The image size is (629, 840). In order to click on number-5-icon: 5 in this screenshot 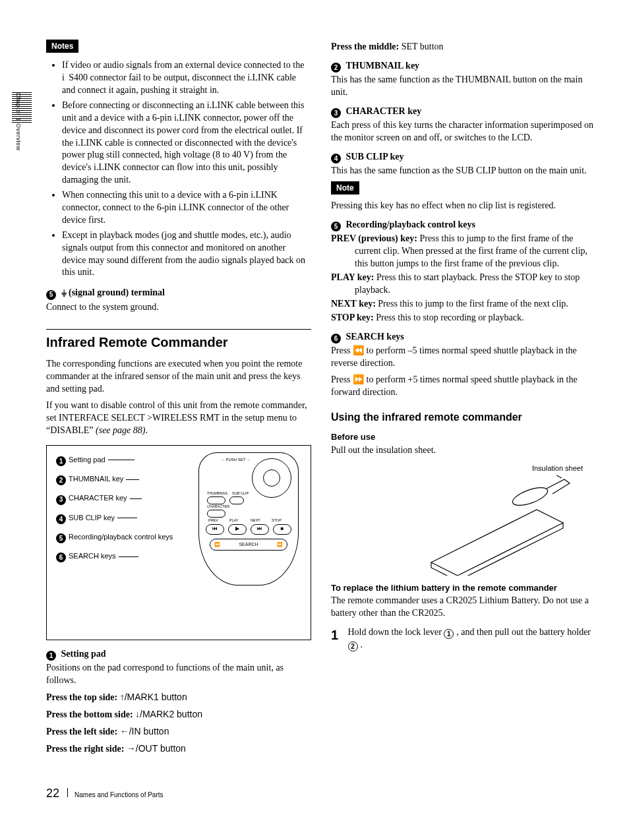, I will do `click(51, 295)`.